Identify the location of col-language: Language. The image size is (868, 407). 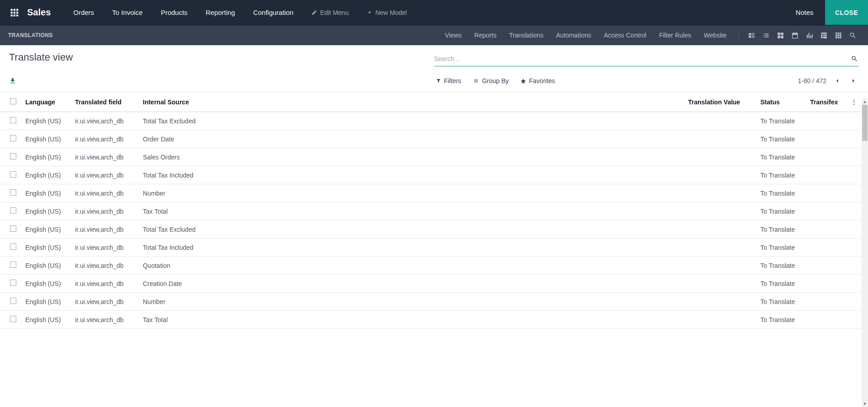
(46, 102).